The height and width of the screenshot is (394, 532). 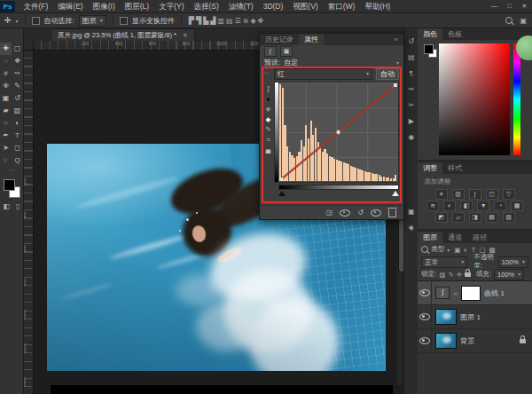 What do you see at coordinates (341, 6) in the screenshot?
I see `menu-item: 窗口(W)` at bounding box center [341, 6].